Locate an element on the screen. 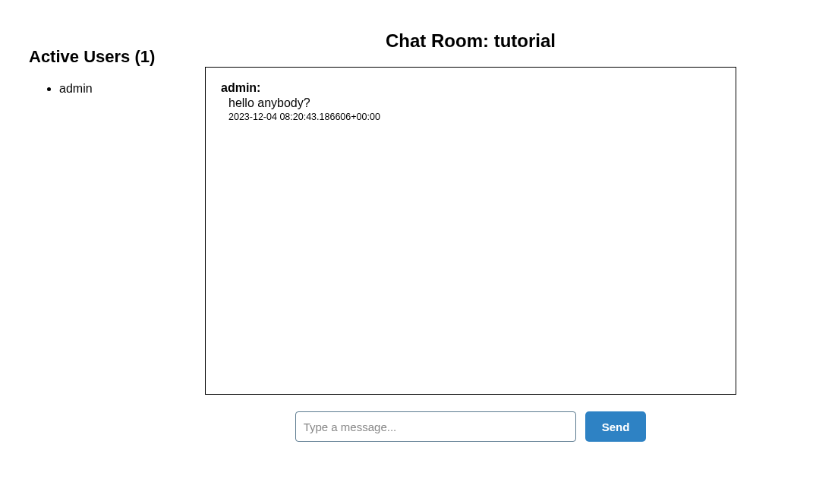  active-users-list: admin is located at coordinates (113, 89).